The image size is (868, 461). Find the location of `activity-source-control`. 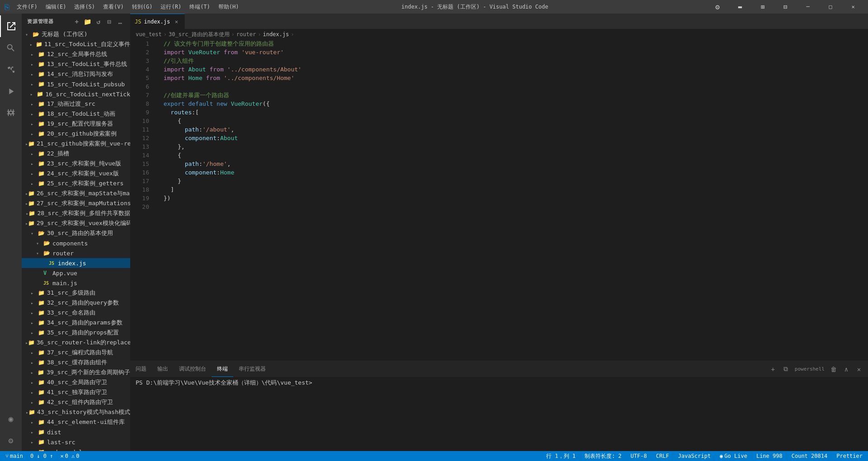

activity-source-control is located at coordinates (11, 70).